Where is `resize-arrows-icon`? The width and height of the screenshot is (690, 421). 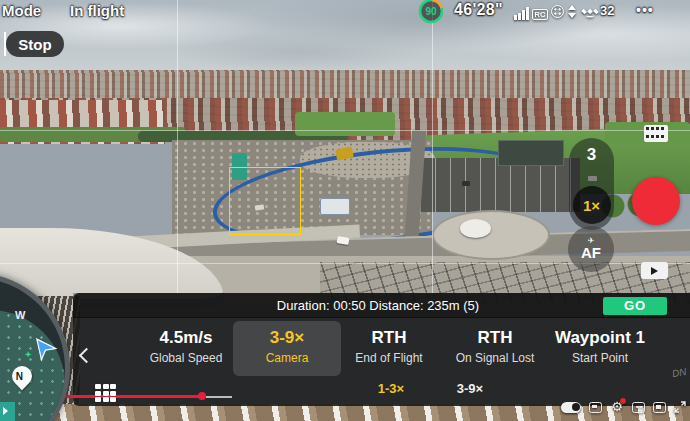 resize-arrows-icon is located at coordinates (680, 407).